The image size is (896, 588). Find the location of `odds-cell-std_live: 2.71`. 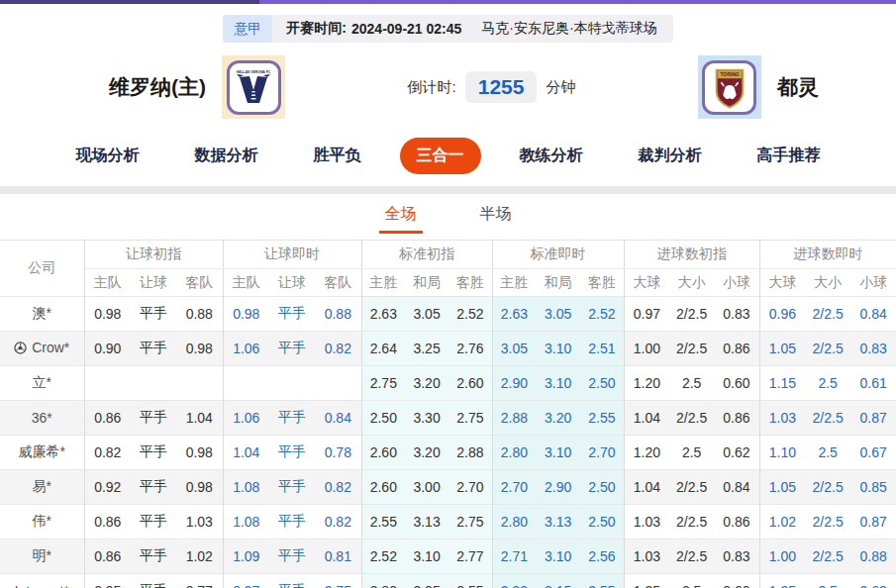

odds-cell-std_live: 2.71 is located at coordinates (514, 556).